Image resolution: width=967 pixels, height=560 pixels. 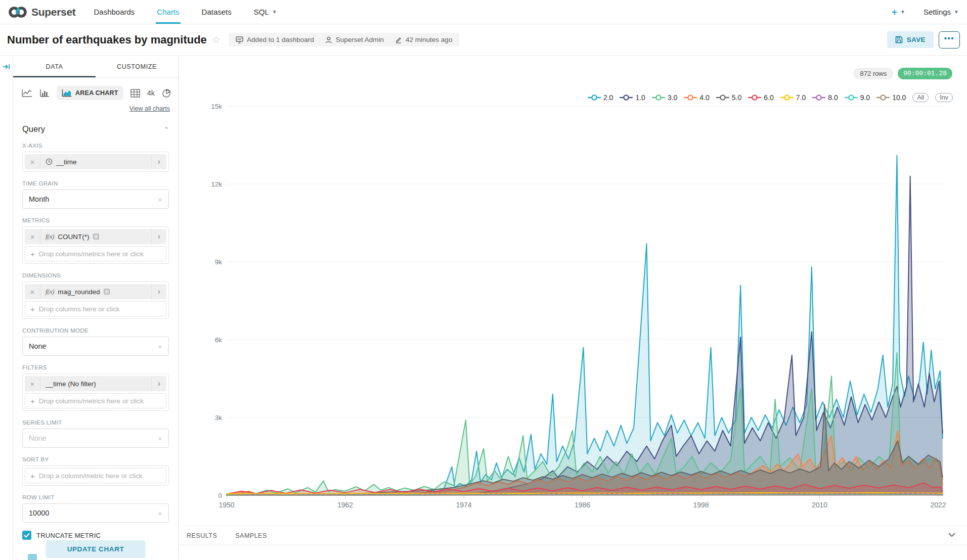 What do you see at coordinates (275, 39) in the screenshot?
I see `dashboard-count: Added to 1 dashboard` at bounding box center [275, 39].